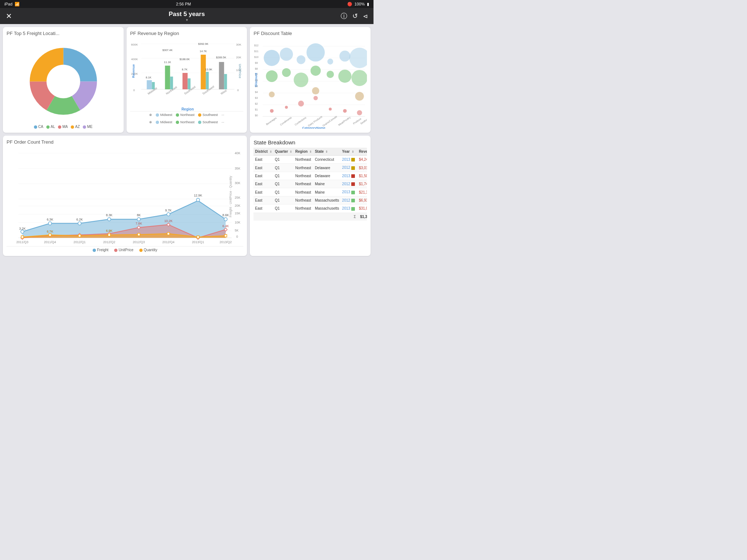  What do you see at coordinates (240, 71) in the screenshot?
I see `svg-text: UnitPrice` at bounding box center [240, 71].